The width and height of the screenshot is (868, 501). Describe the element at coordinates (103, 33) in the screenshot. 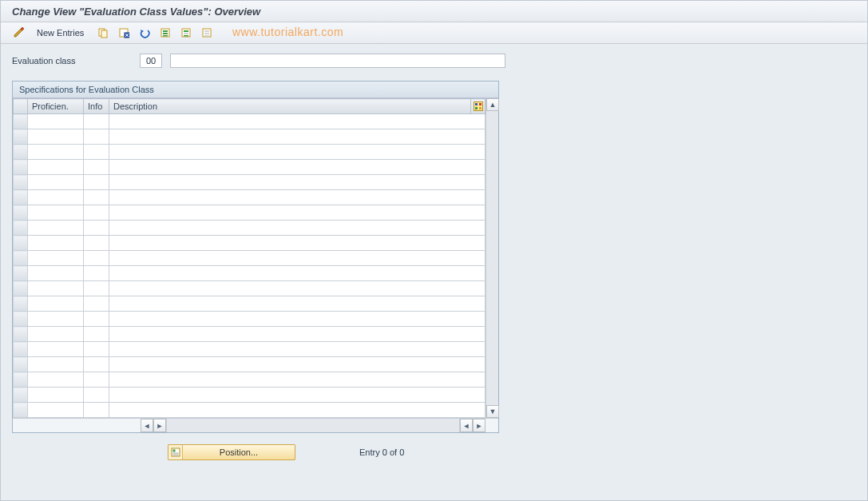

I see `copy-icon` at that location.